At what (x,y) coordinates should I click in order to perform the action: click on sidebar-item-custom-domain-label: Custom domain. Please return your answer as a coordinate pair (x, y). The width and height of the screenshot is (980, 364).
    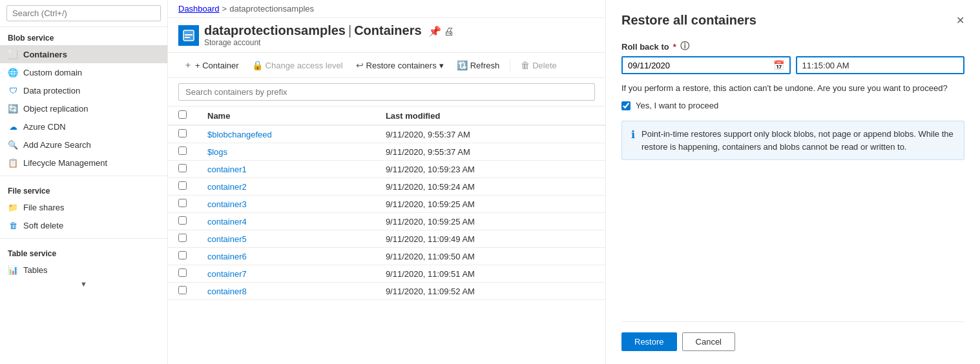
    Looking at the image, I should click on (53, 72).